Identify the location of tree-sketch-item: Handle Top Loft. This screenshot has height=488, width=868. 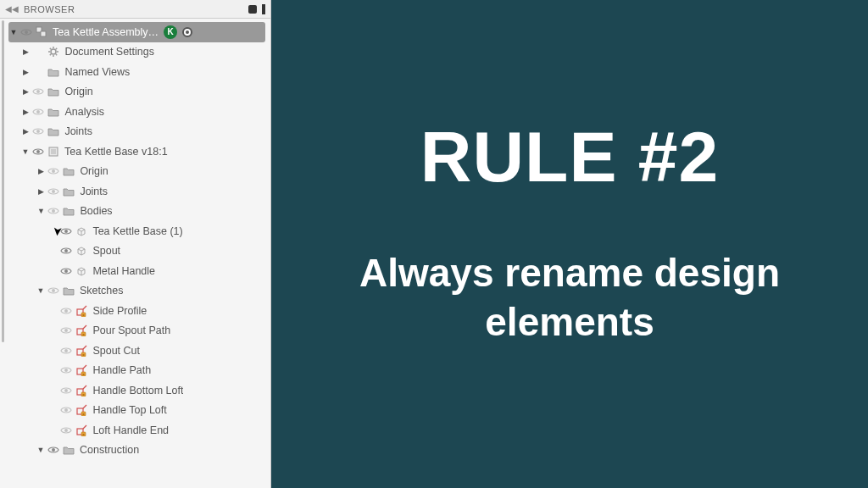
(137, 411).